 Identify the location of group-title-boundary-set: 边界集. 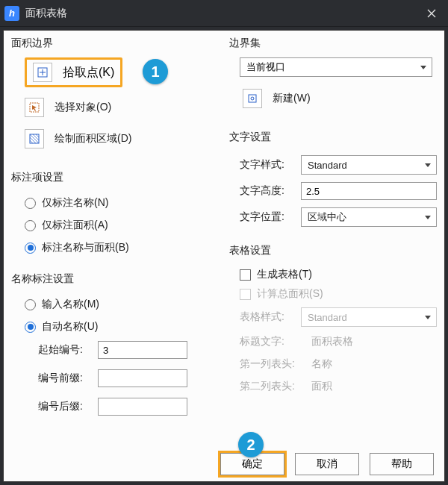
(333, 43).